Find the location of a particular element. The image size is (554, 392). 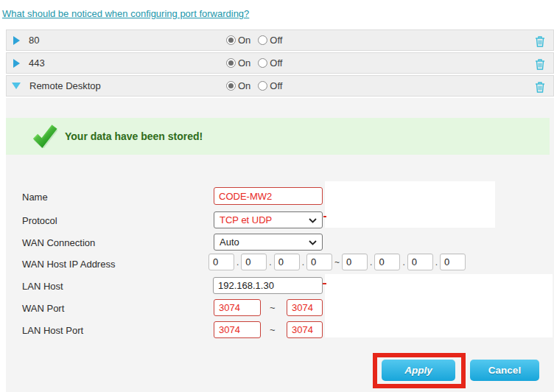

rule-row-remote-desktop: Remote Desktop On Off is located at coordinates (280, 85).